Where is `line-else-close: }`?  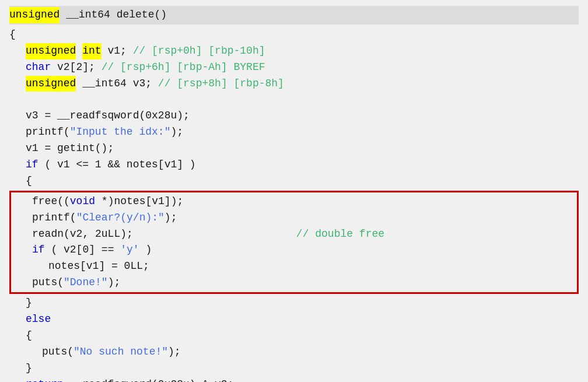
line-else-close: } is located at coordinates (302, 369).